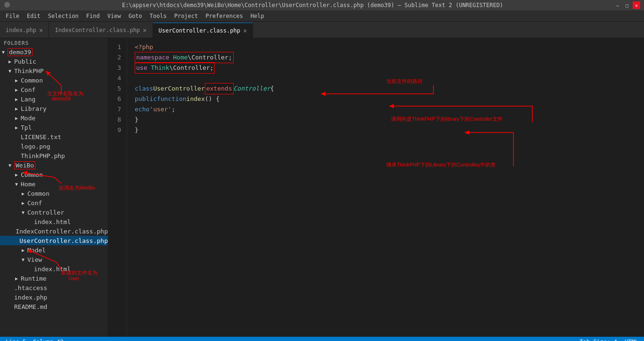  What do you see at coordinates (35, 340) in the screenshot?
I see `status-left: Line 5, Column 42` at bounding box center [35, 340].